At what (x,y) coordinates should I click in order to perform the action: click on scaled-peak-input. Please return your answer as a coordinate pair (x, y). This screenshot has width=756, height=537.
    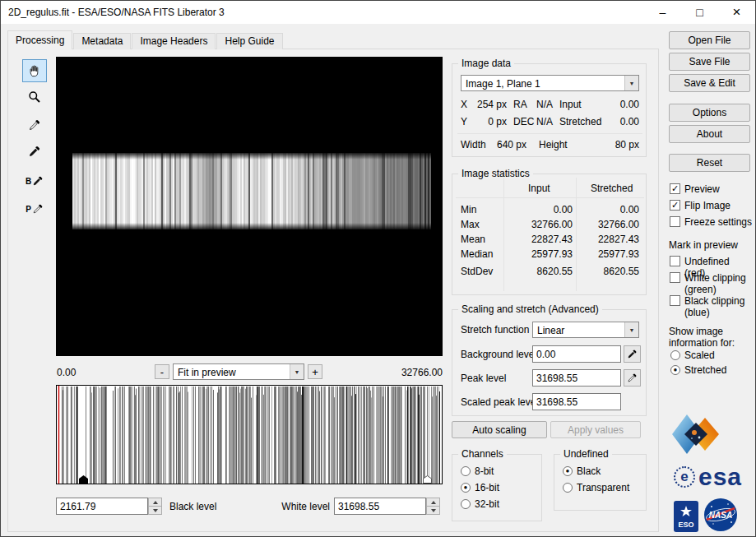
    Looking at the image, I should click on (577, 401).